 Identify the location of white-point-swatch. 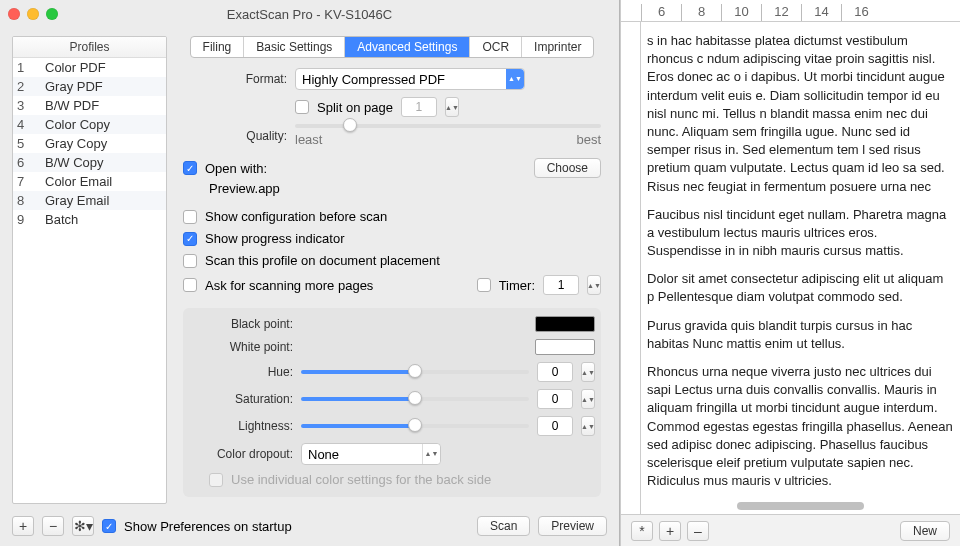
(565, 347).